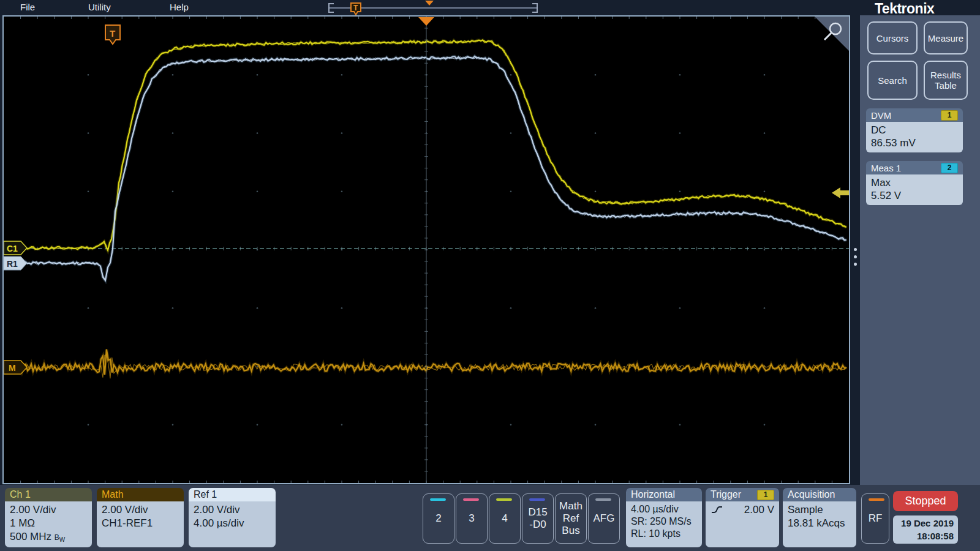 The width and height of the screenshot is (980, 551). Describe the element at coordinates (439, 519) in the screenshot. I see `channel2-button: 2` at that location.